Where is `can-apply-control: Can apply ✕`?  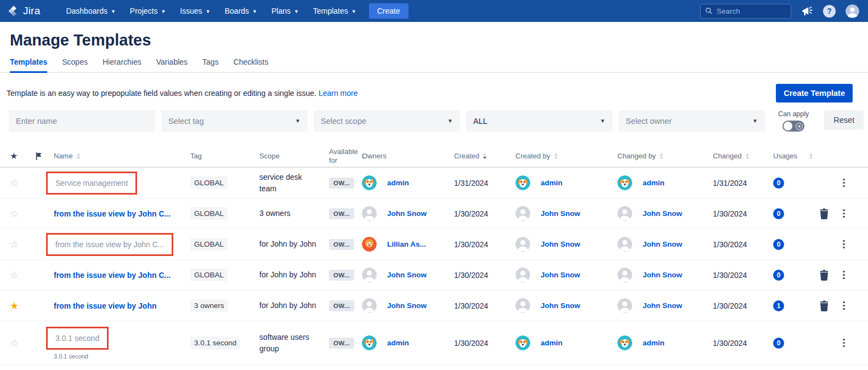 can-apply-control: Can apply ✕ is located at coordinates (793, 121).